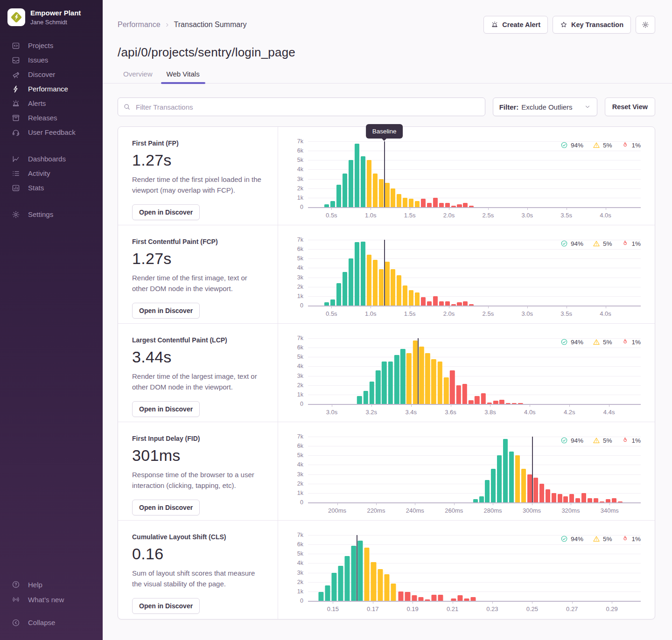  I want to click on sidebar-item-what-s-new: What’s new, so click(51, 599).